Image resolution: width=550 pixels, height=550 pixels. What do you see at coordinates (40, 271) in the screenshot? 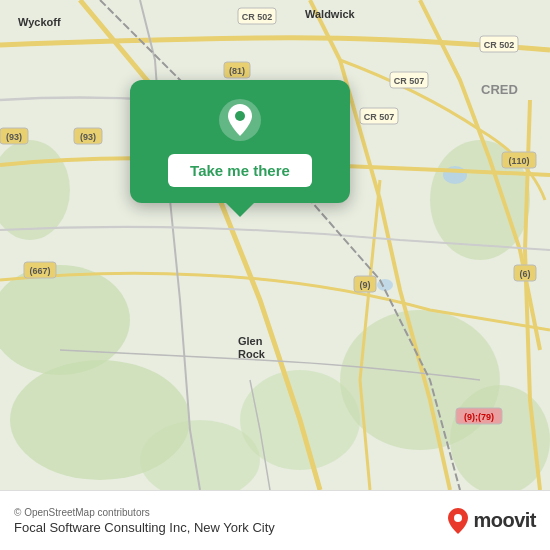
I see `svg-text: (667)` at bounding box center [40, 271].